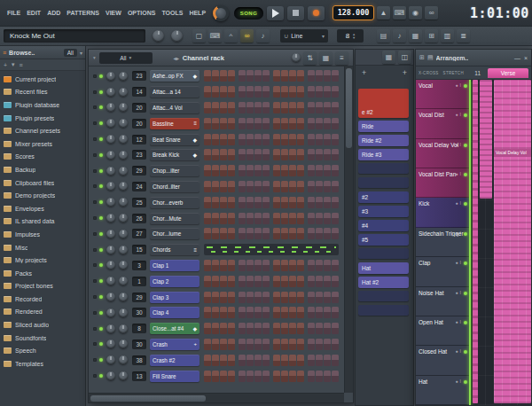  What do you see at coordinates (404, 57) in the screenshot?
I see `detach-icon: ◫` at bounding box center [404, 57].